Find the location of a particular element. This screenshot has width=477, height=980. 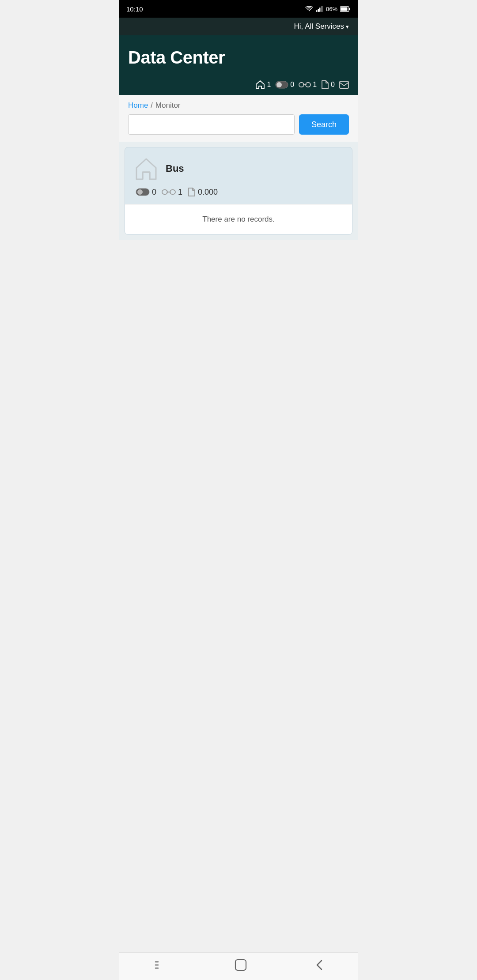

search-button: Search is located at coordinates (324, 124).